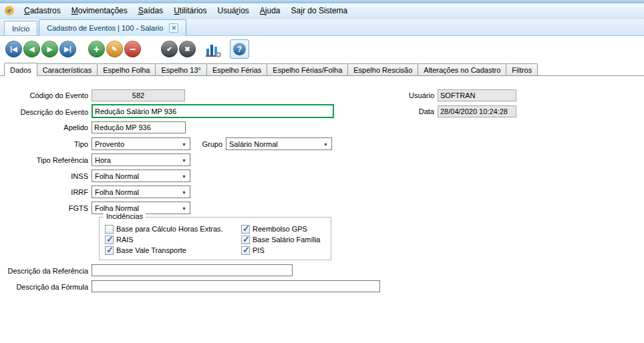 This screenshot has width=644, height=343. I want to click on menu-cadastros: Cadastros, so click(43, 11).